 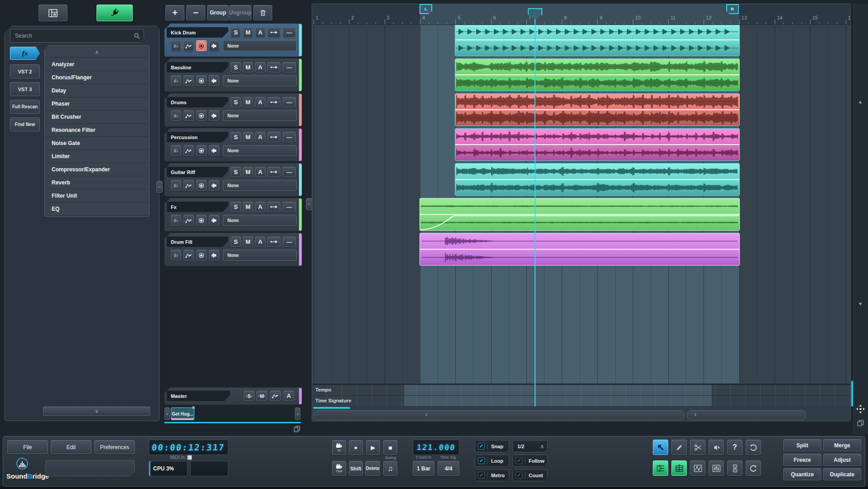 I want to click on panel-layout-button, so click(x=53, y=13).